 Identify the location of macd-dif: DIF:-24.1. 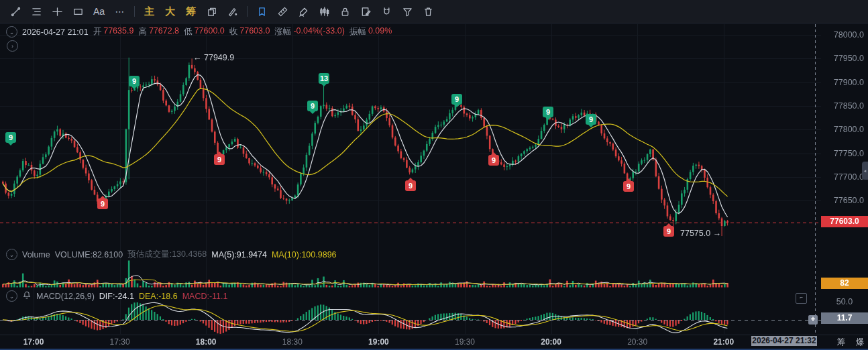
(117, 296).